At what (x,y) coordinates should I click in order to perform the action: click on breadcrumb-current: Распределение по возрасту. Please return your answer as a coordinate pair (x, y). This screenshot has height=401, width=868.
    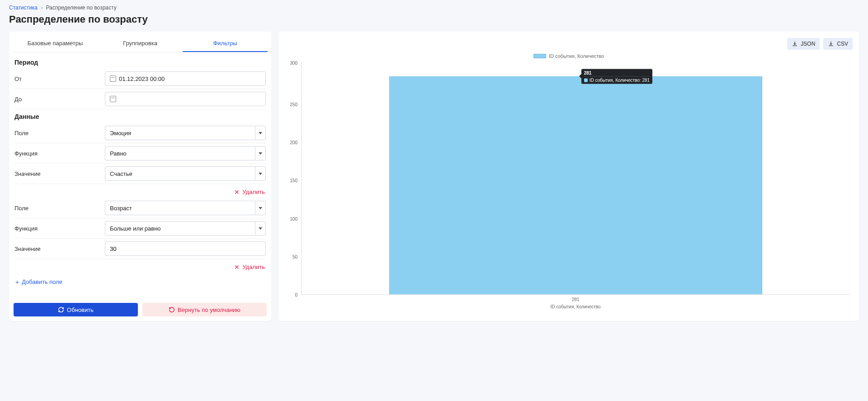
    Looking at the image, I should click on (81, 8).